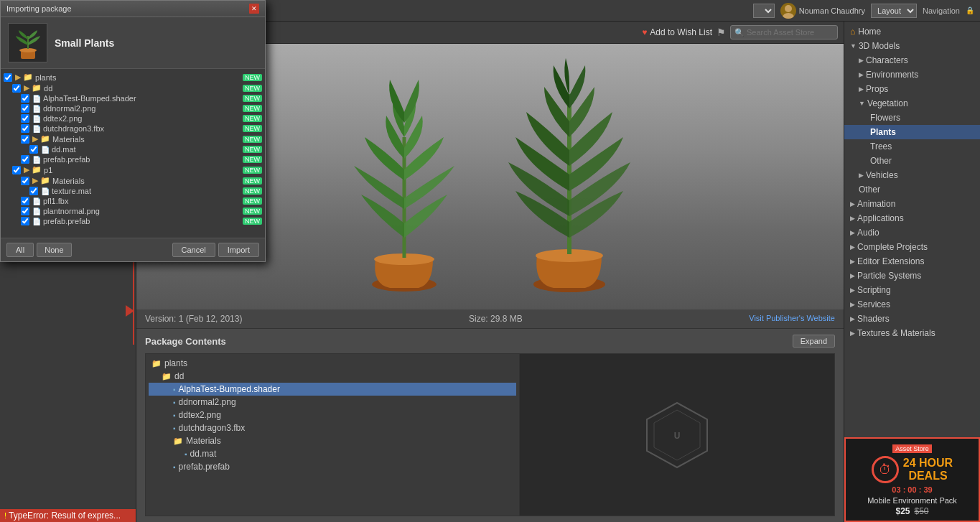 The height and width of the screenshot is (522, 980). What do you see at coordinates (332, 467) in the screenshot?
I see `pkg-file-prefab: ▪ prefab.prefab` at bounding box center [332, 467].